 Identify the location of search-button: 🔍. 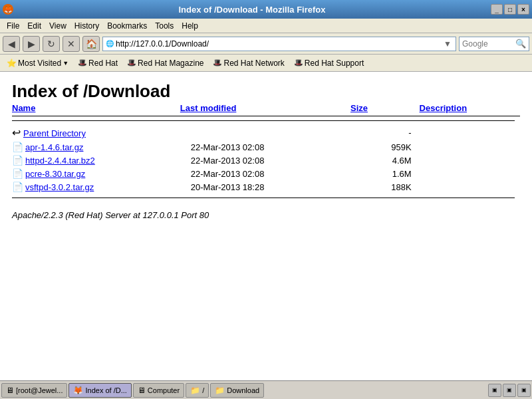
(521, 44).